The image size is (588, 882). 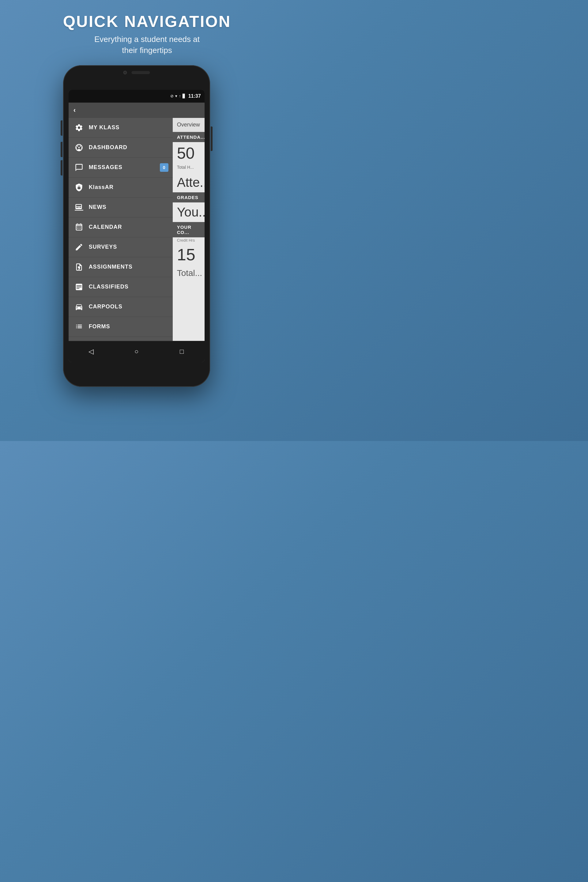 What do you see at coordinates (189, 137) in the screenshot?
I see `attendance-header: ATTENDA...` at bounding box center [189, 137].